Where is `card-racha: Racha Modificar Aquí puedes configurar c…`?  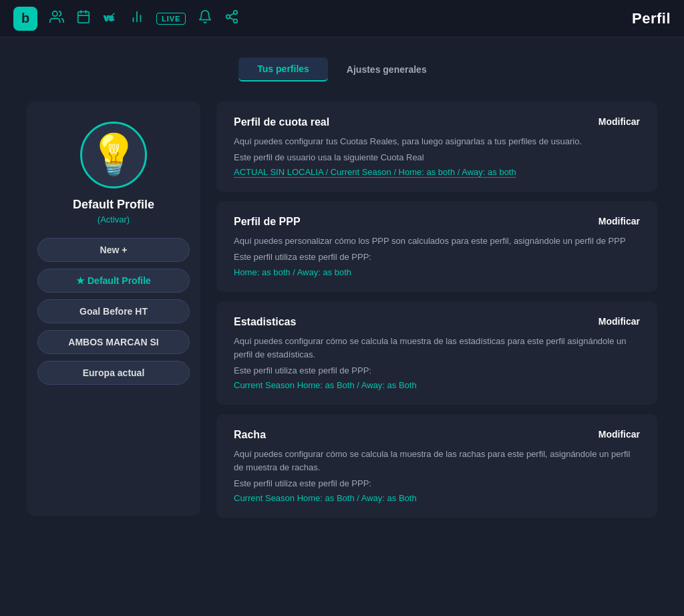
card-racha: Racha Modificar Aquí puedes configurar c… is located at coordinates (437, 466).